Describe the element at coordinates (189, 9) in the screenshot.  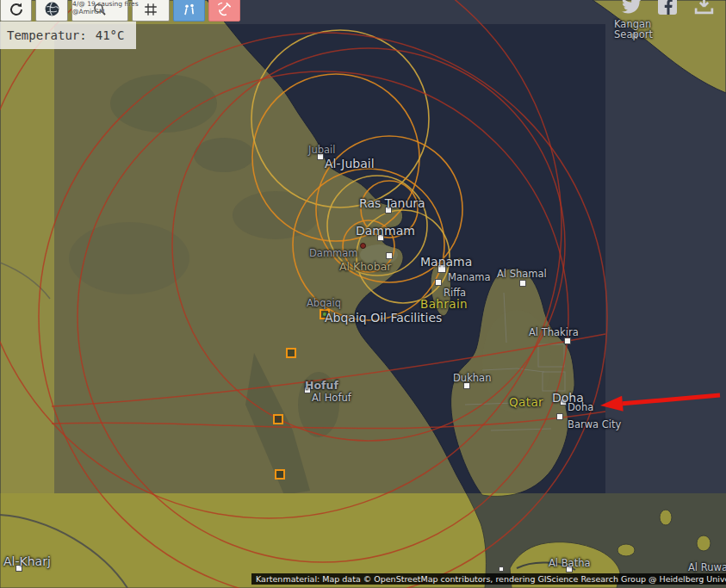
I see `figures-icon` at that location.